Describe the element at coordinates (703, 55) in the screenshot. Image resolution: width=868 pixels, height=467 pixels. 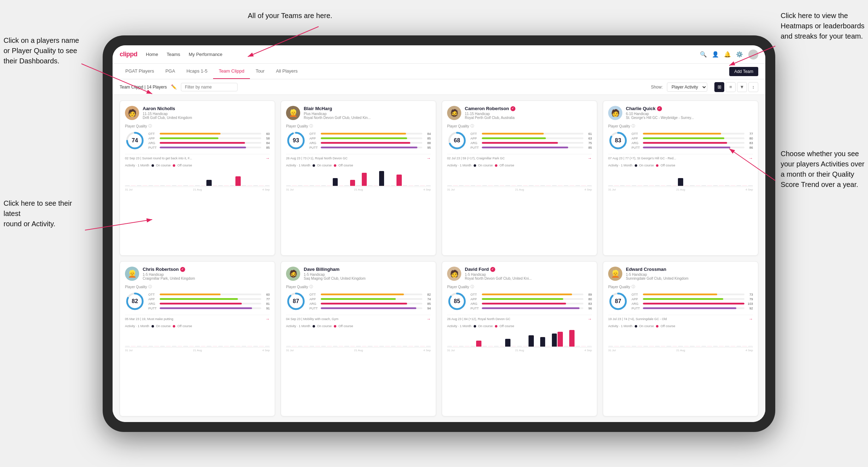
I see `search-icon: 🔍` at that location.